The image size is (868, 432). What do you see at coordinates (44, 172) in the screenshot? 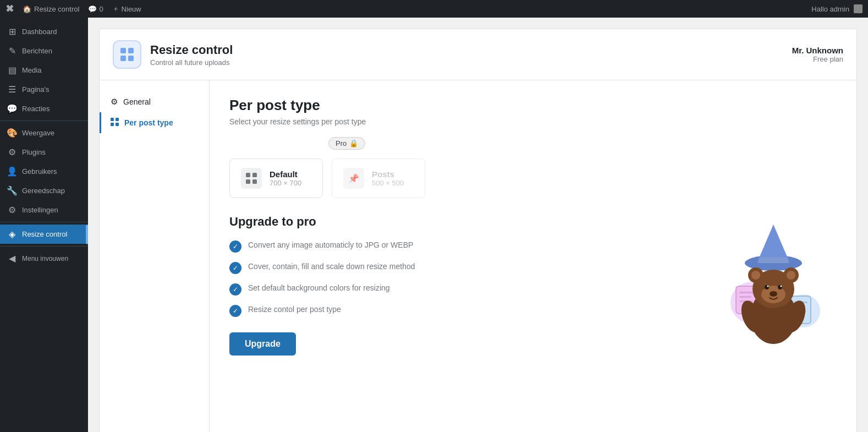
I see `sidebar-item-gebruikers: 👤 Gebruikers` at bounding box center [44, 172].